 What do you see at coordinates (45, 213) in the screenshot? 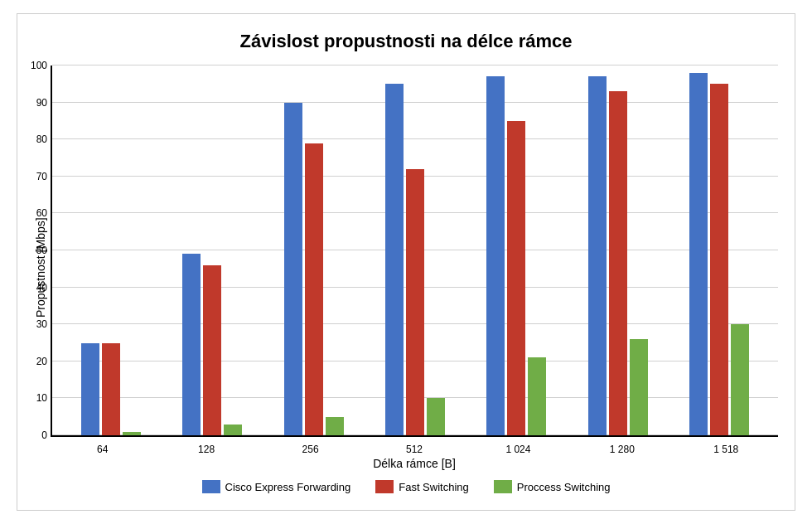
I see `y-tick-label: 60` at bounding box center [45, 213].